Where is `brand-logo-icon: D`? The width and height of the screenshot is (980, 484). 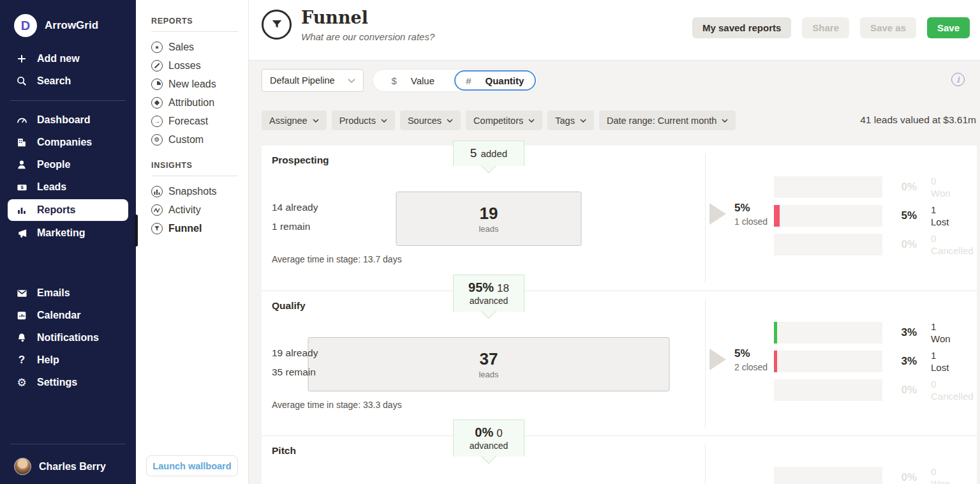 brand-logo-icon: D is located at coordinates (26, 26).